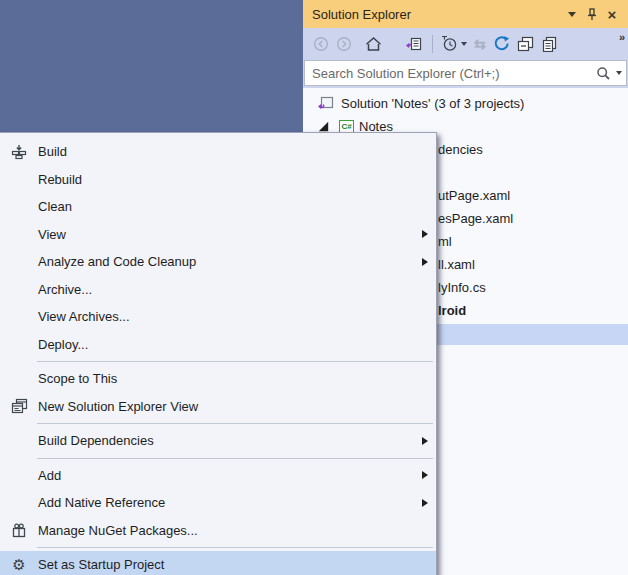  Describe the element at coordinates (218, 563) in the screenshot. I see `menu-item-set-as-startup-project: ⚙ Set as Startup Project` at that location.